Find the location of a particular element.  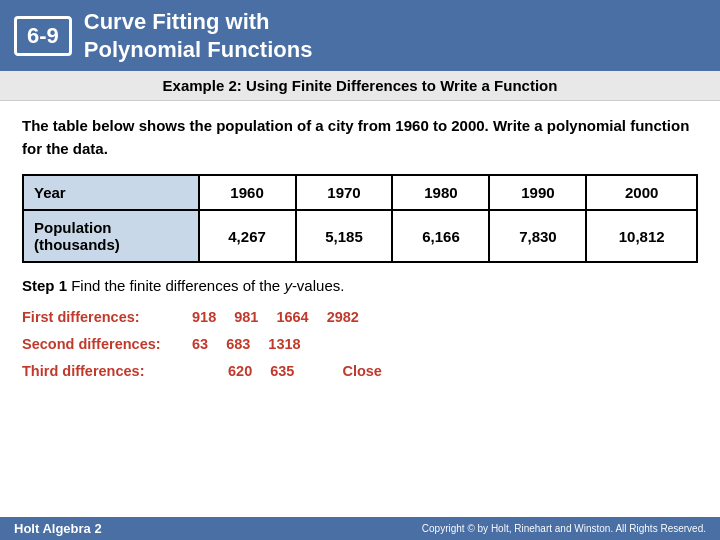

close-label: Close is located at coordinates (362, 372).